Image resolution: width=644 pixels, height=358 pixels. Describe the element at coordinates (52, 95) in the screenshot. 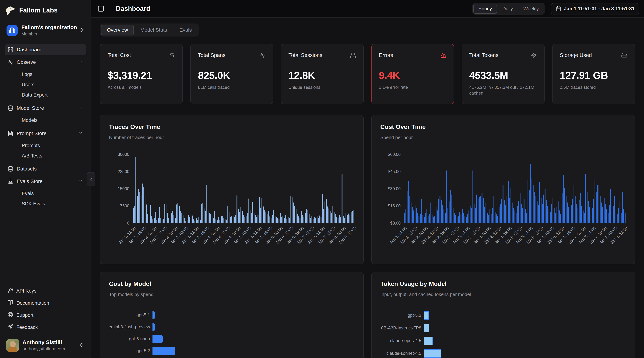

I see `sidebar-item-data-export: Data Export` at that location.